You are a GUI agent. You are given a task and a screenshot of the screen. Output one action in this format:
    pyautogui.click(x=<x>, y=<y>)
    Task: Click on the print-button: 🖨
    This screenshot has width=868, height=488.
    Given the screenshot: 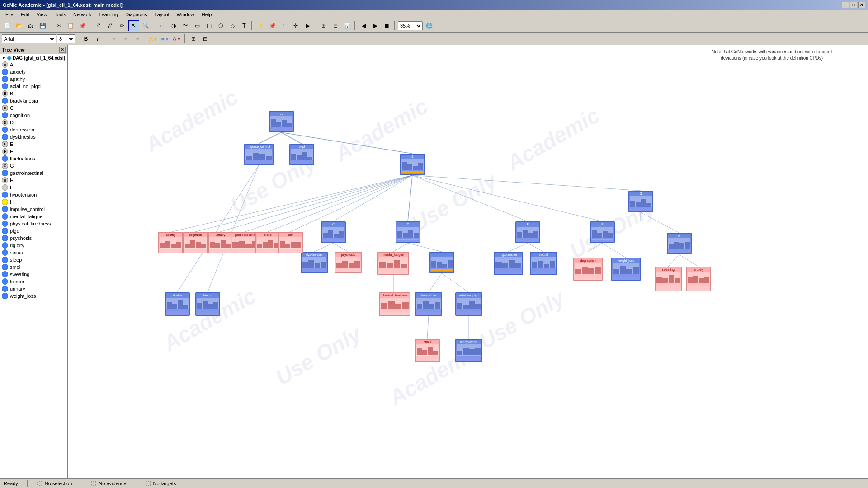 What is the action you would take?
    pyautogui.click(x=99, y=26)
    